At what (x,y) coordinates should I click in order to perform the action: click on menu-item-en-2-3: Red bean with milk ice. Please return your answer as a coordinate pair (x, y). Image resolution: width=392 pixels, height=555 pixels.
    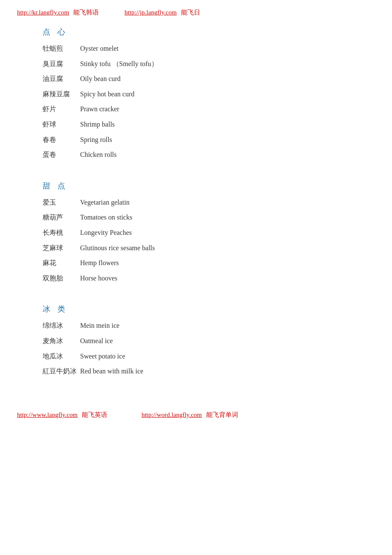
    Looking at the image, I should click on (112, 371).